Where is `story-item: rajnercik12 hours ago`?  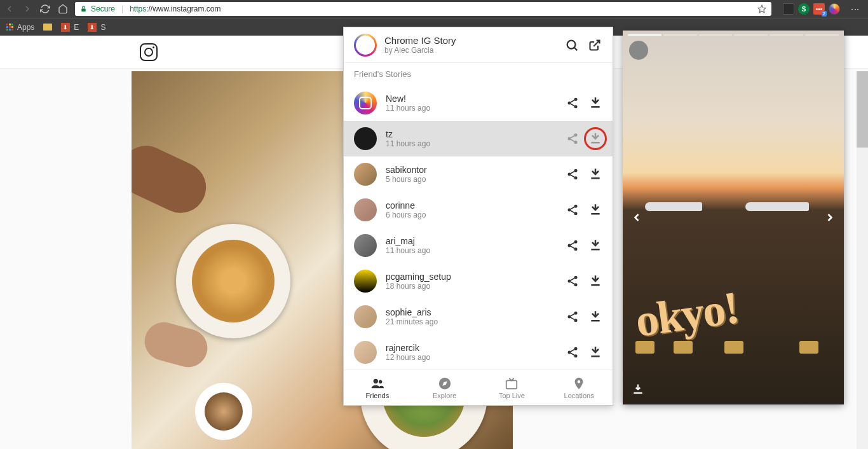 story-item: rajnercik12 hours ago is located at coordinates (478, 352).